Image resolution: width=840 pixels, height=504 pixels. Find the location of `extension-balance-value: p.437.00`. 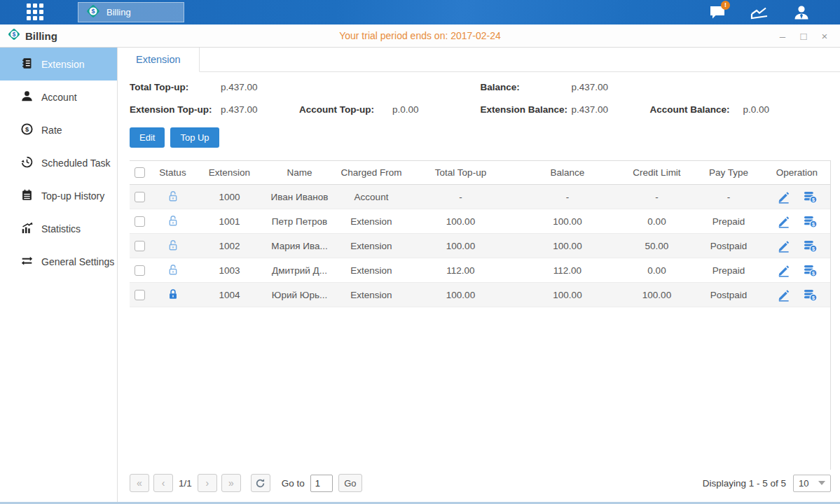

extension-balance-value: p.437.00 is located at coordinates (611, 109).